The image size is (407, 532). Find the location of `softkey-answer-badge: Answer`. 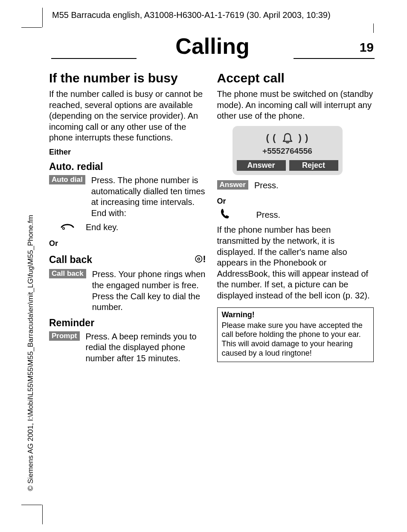

softkey-answer-badge: Answer is located at coordinates (233, 185).